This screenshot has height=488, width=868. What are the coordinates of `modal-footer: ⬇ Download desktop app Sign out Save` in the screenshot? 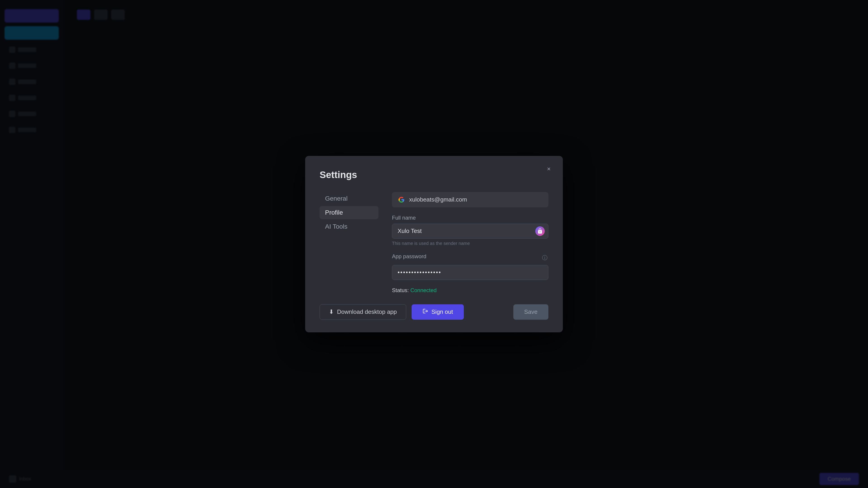 It's located at (434, 312).